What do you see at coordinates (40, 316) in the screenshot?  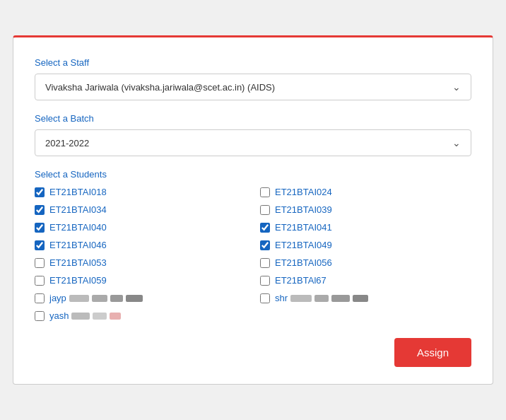 I see `student-checkbox-yash` at bounding box center [40, 316].